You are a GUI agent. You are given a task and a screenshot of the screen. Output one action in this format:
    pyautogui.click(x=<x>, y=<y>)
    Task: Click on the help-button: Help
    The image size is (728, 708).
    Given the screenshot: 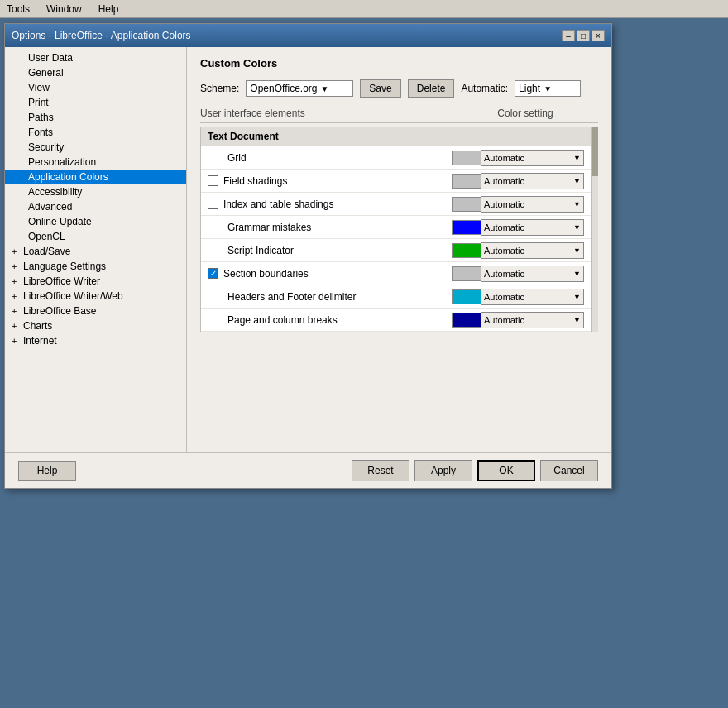 What is the action you would take?
    pyautogui.click(x=47, y=471)
    